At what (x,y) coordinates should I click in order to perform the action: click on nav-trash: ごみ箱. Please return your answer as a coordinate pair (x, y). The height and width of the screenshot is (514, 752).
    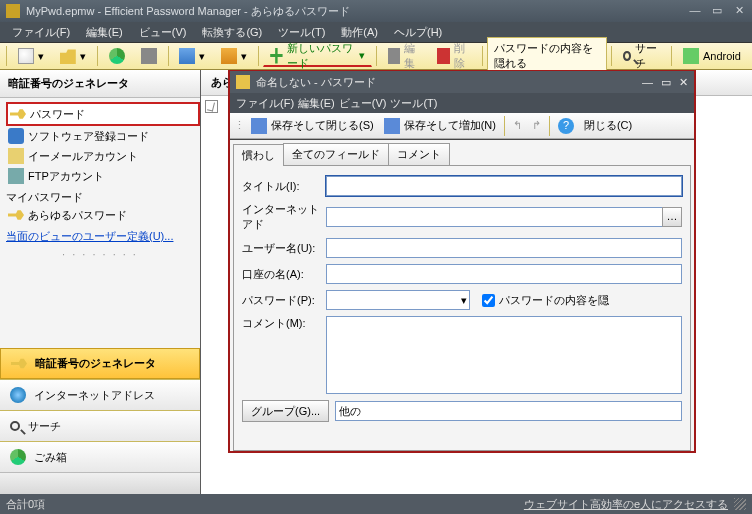
    Looking at the image, I should click on (100, 456).